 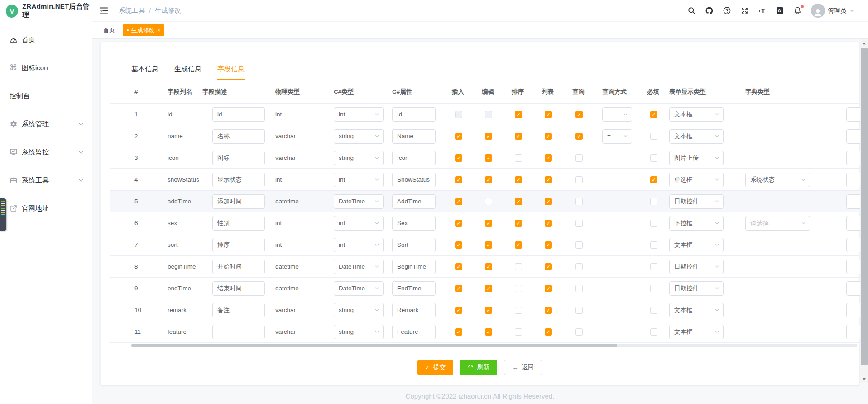 What do you see at coordinates (479, 367) in the screenshot?
I see `refresh-button: 刷新` at bounding box center [479, 367].